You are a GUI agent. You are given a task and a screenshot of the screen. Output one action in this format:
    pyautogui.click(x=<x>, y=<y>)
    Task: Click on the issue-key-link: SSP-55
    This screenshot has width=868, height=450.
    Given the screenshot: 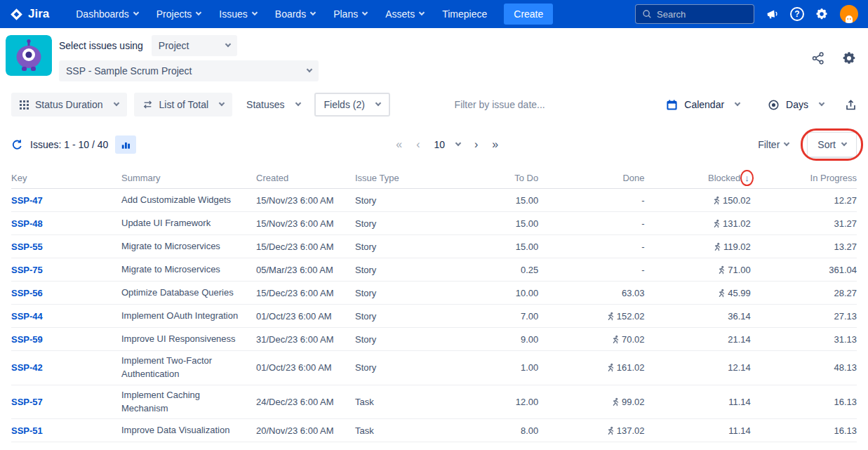 What is the action you would take?
    pyautogui.click(x=66, y=247)
    